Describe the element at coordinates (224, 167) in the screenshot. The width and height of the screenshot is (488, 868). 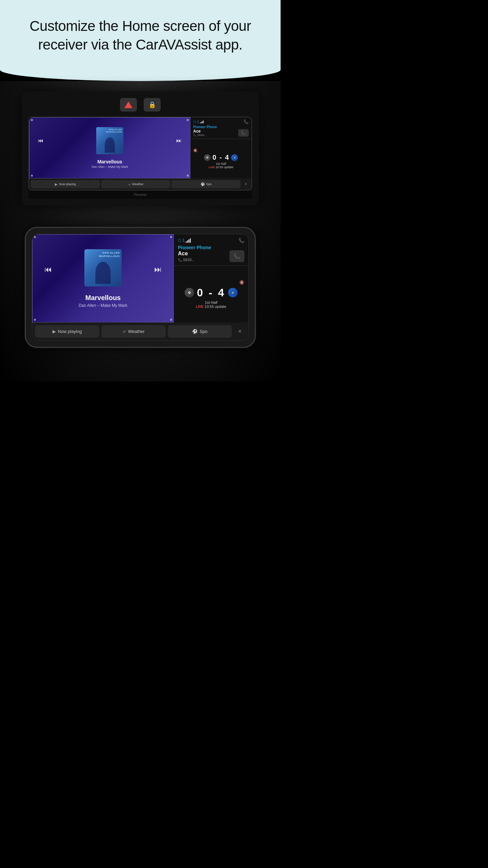
I see `update-time-small: 10:55 update` at that location.